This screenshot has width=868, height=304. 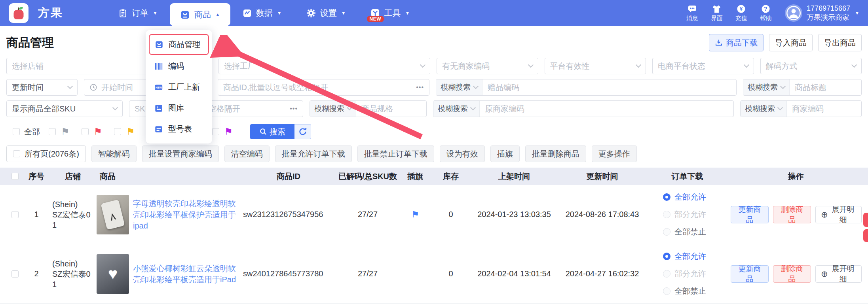 What do you see at coordinates (200, 15) in the screenshot?
I see `menu-products: 商品 ▲` at bounding box center [200, 15].